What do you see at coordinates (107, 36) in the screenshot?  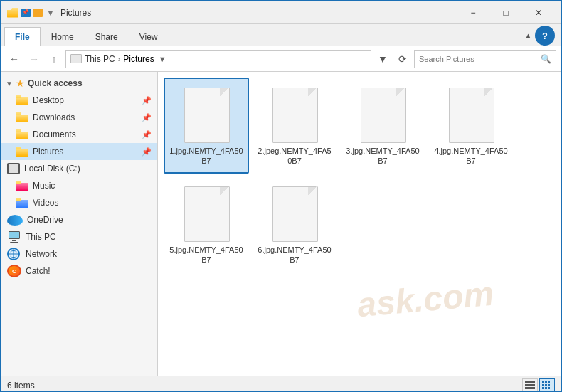 I see `tab-share: Share` at bounding box center [107, 36].